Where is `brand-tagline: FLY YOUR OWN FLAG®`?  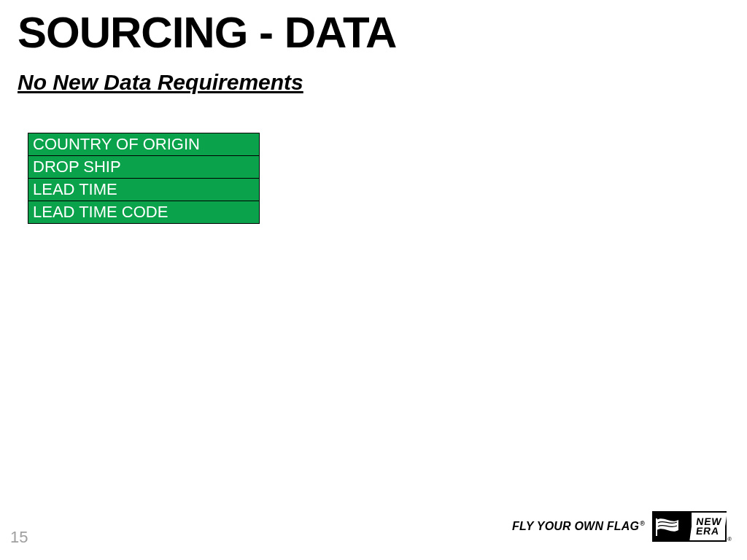 brand-tagline: FLY YOUR OWN FLAG® is located at coordinates (578, 526).